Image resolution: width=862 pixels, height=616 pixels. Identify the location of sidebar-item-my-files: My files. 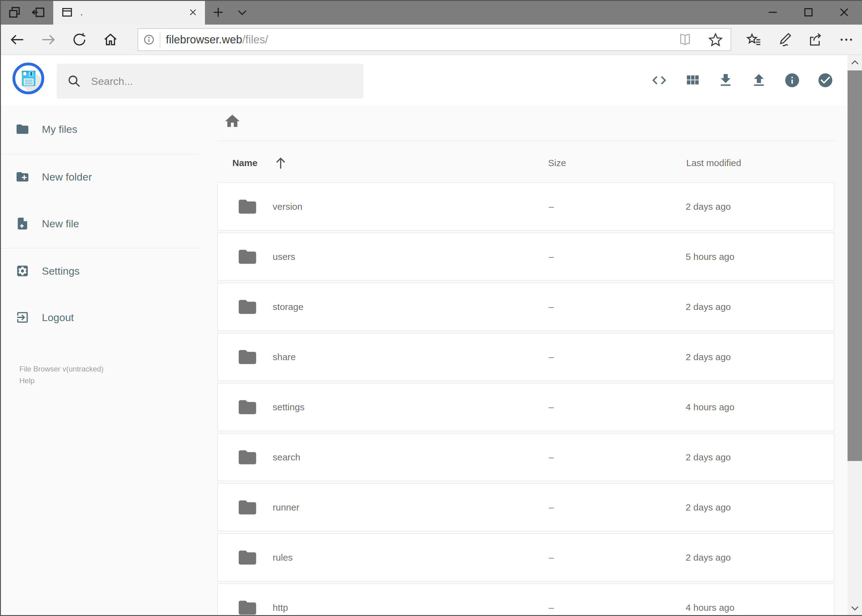
(100, 129).